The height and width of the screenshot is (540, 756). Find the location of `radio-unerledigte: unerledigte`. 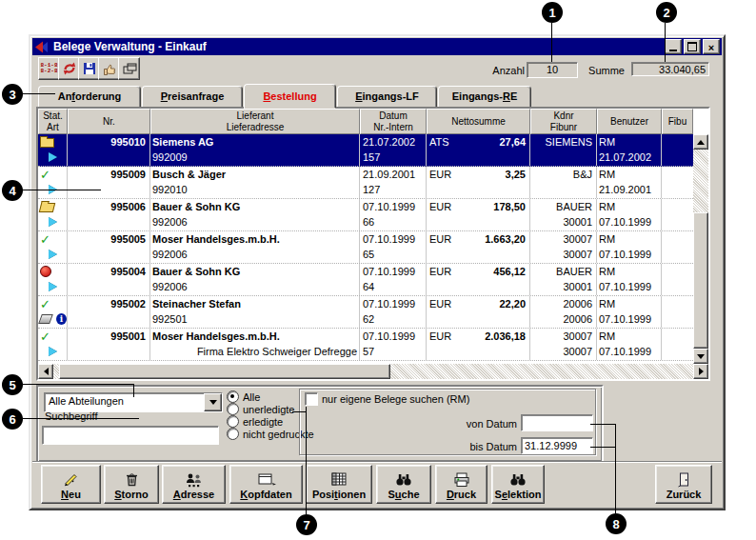

radio-unerledigte: unerledigte is located at coordinates (261, 410).